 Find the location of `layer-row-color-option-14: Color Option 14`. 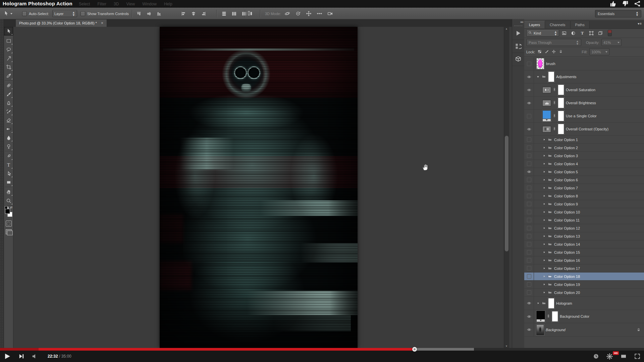

layer-row-color-option-14: Color Option 14 is located at coordinates (584, 244).